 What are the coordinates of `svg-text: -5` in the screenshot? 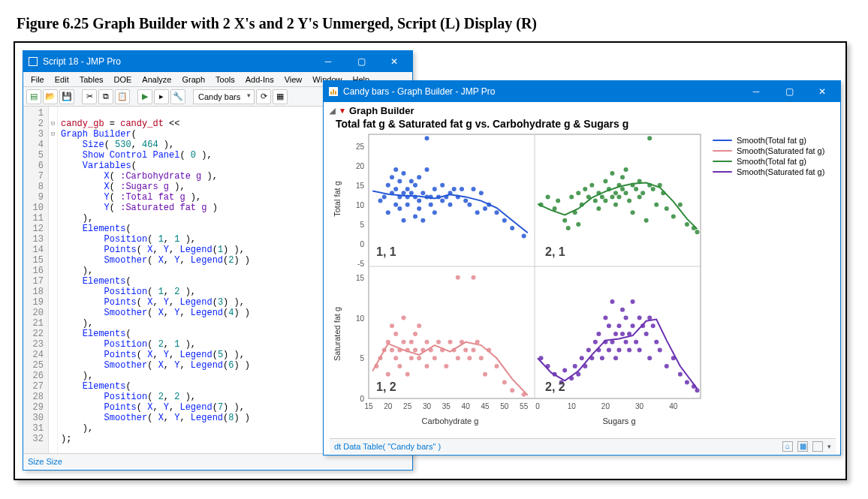 It's located at (360, 264).